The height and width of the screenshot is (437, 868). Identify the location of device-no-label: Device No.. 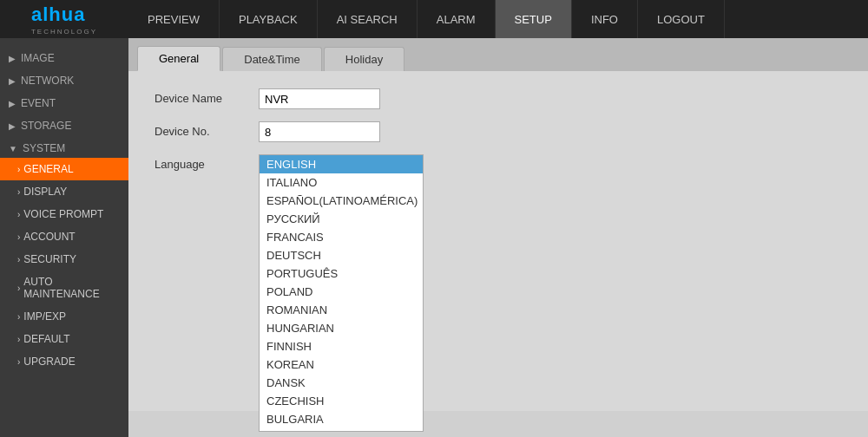
(207, 130).